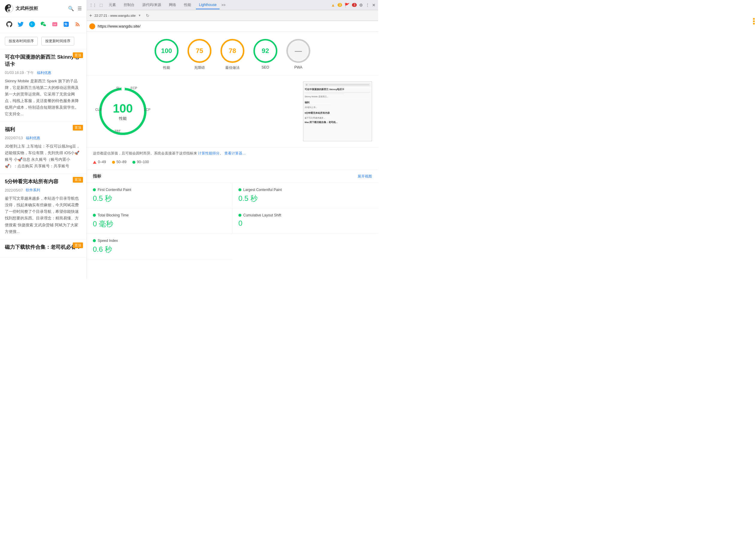  Describe the element at coordinates (147, 109) in the screenshot. I see `gauge-label-lcp: LCP` at that location.